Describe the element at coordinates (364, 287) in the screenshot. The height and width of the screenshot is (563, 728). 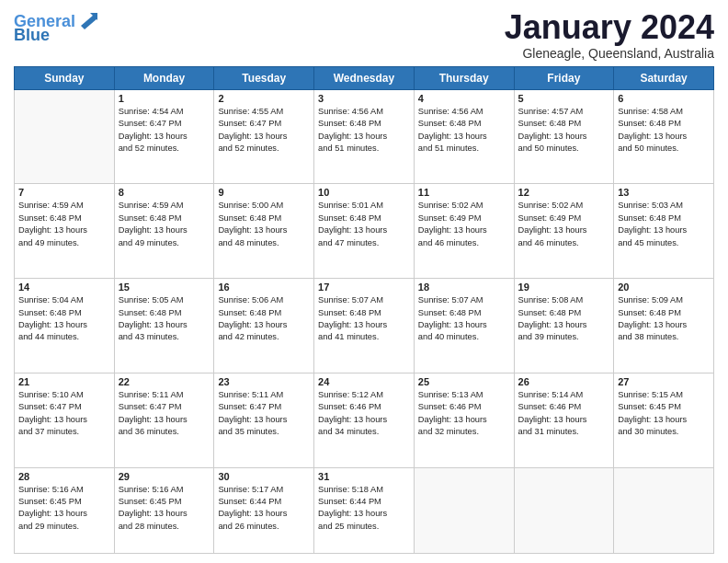
I see `day-number: 17` at that location.